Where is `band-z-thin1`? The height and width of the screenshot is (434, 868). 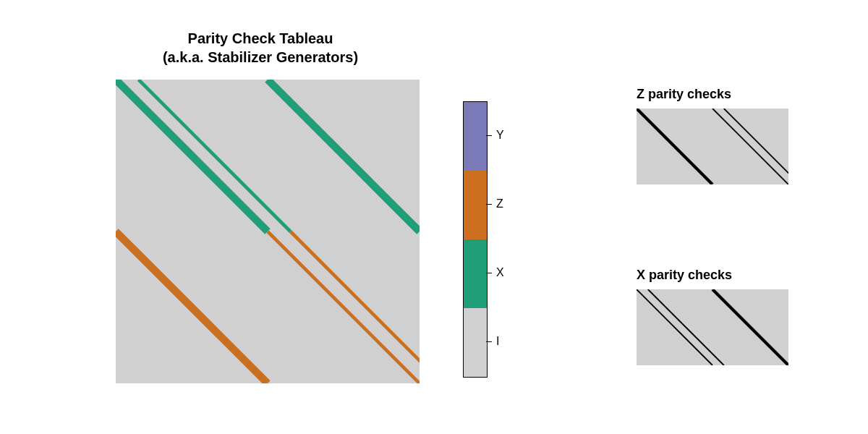 band-z-thin1 is located at coordinates (344, 307).